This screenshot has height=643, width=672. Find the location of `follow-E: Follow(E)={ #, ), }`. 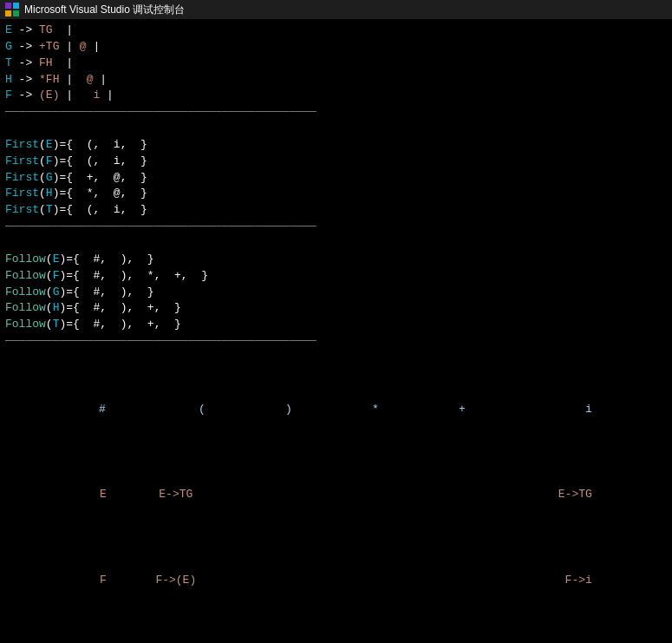

follow-E: Follow(E)={ #, ), } is located at coordinates (336, 260).